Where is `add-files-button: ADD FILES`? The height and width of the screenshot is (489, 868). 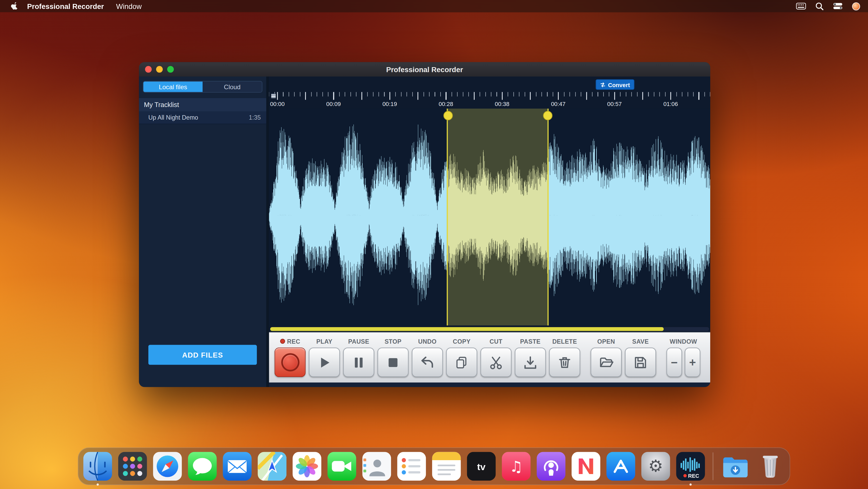
add-files-button: ADD FILES is located at coordinates (203, 355).